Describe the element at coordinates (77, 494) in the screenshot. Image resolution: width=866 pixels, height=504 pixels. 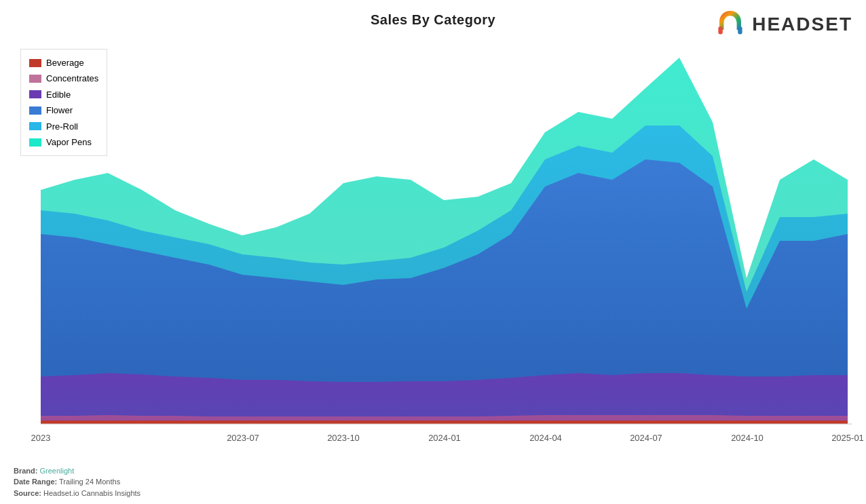
I see `footer-source: Source: Headset.io Cannabis Insights` at that location.